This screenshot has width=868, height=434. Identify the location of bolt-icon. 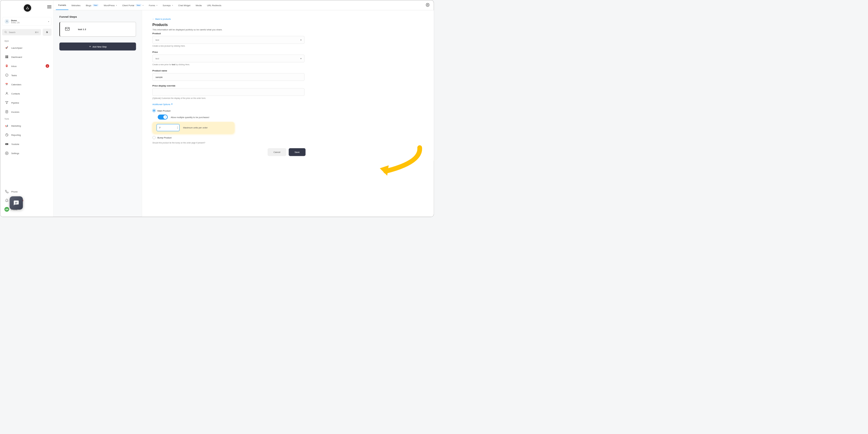
(47, 32).